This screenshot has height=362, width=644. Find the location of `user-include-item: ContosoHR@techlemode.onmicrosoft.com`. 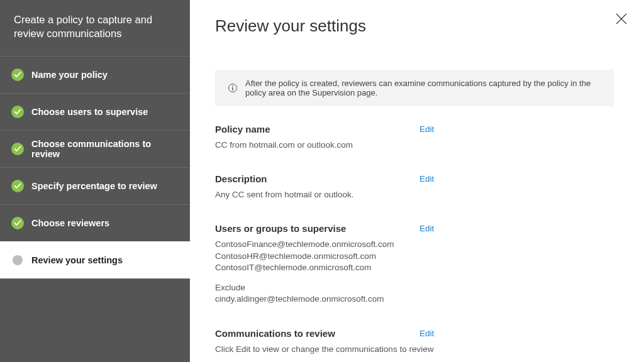

user-include-item: ContosoHR@techlemode.onmicrosoft.com is located at coordinates (407, 256).